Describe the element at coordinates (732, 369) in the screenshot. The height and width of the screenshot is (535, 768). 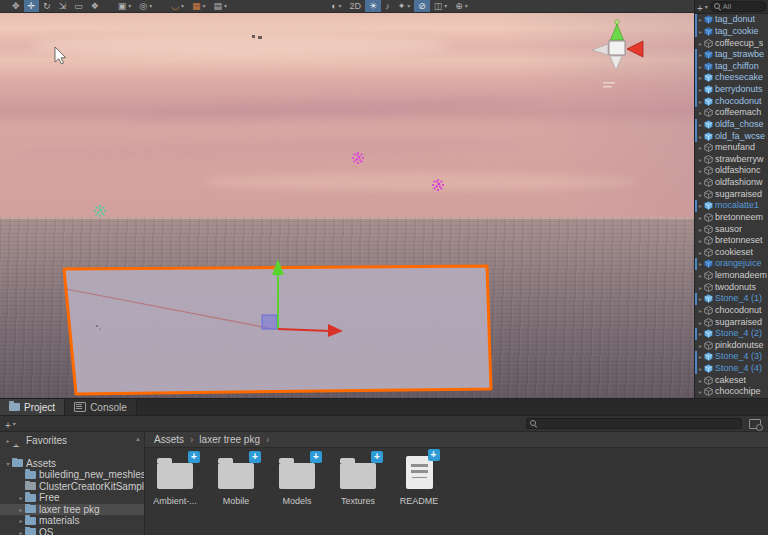
I see `hierarchy-item: ▸ Stone_4 (4)` at that location.